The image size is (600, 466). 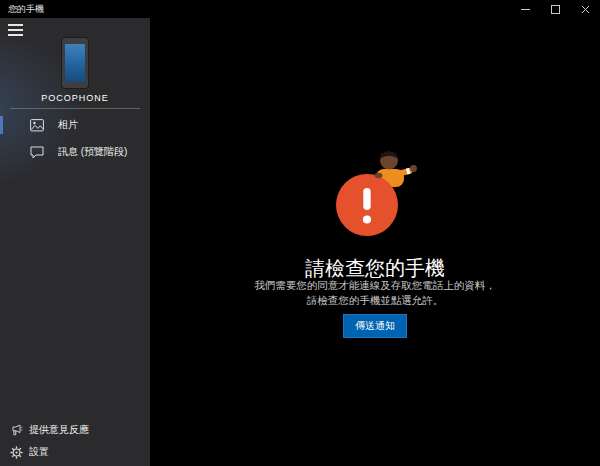 I want to click on titlebar: 您的手機, so click(x=300, y=9).